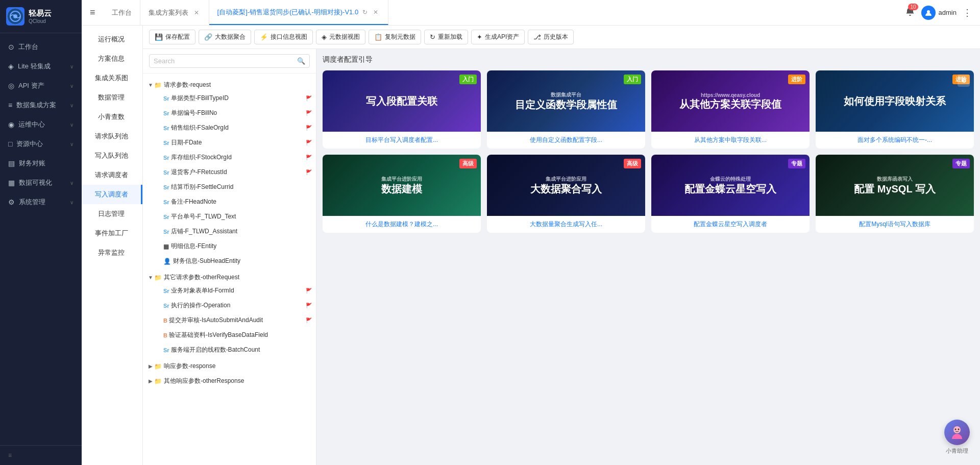  What do you see at coordinates (551, 37) in the screenshot?
I see `toolbar-btn-history: ⎇历史版本` at bounding box center [551, 37].